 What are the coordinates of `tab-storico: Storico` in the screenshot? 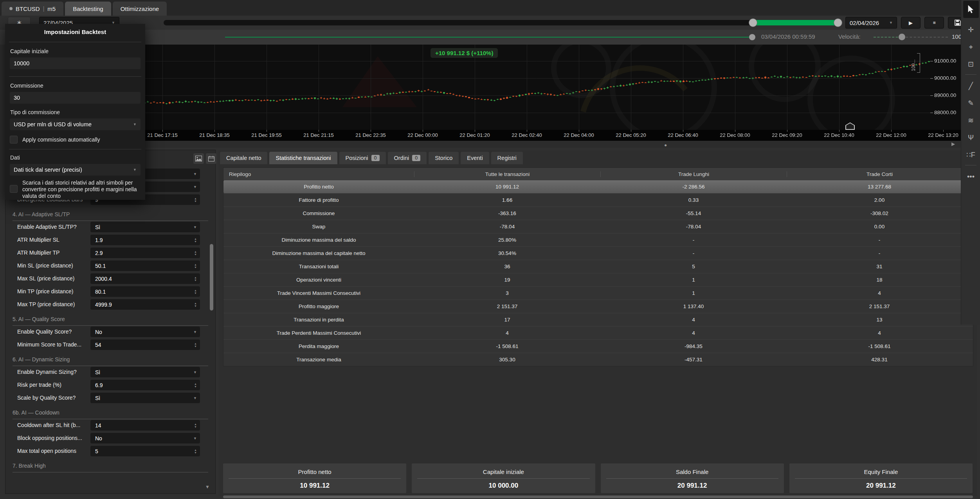 It's located at (444, 158).